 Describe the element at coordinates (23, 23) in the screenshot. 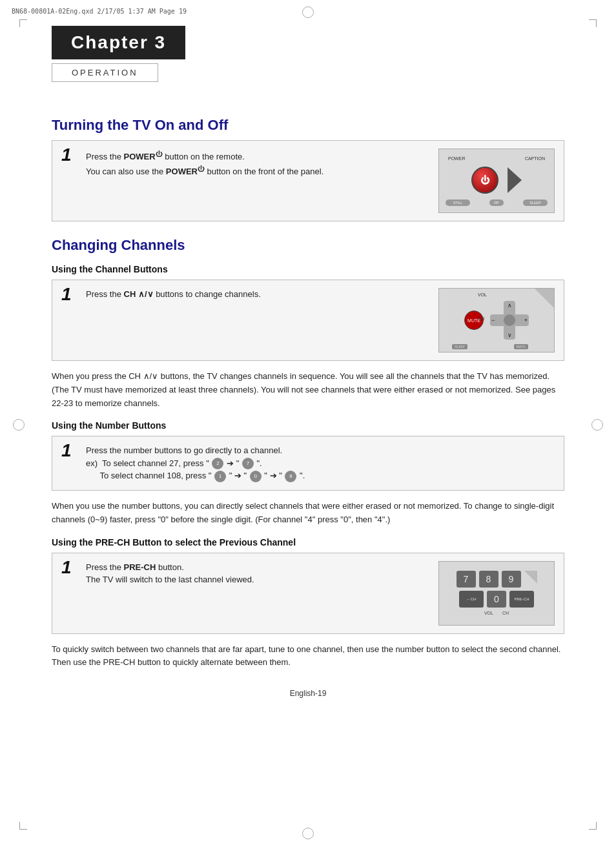

I see `corner-mark-tl` at that location.